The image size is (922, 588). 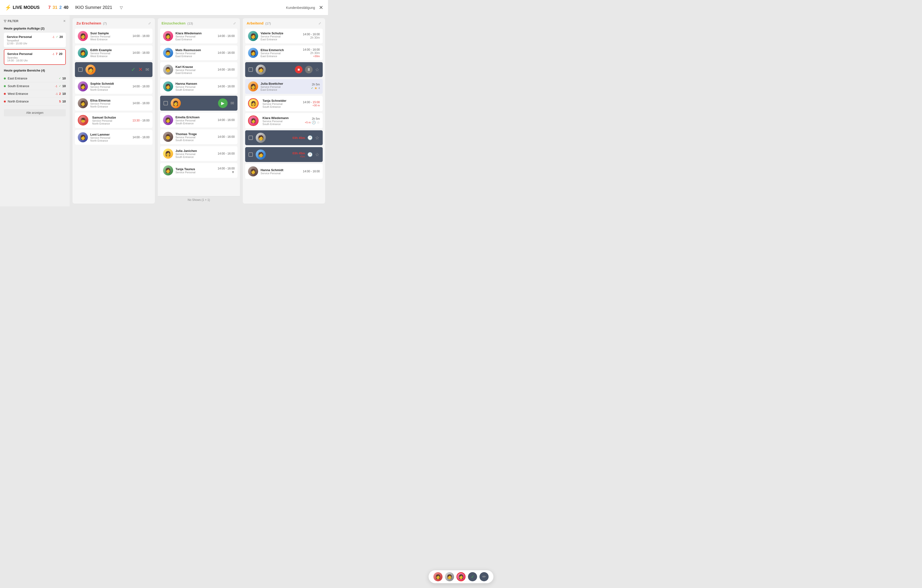 I want to click on action-row-arb: 🧑 ■ ⏸ ☆, so click(x=284, y=70).